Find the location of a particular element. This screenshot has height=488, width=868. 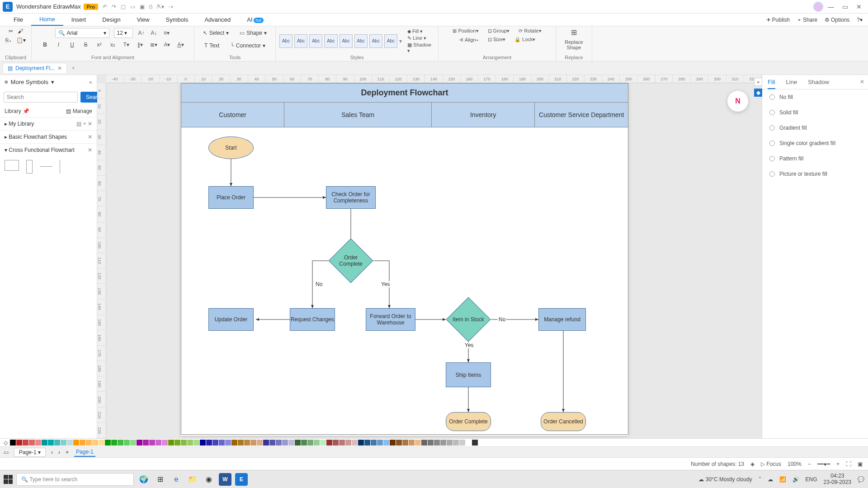

rotate-button: ⟳ Rotate▾ is located at coordinates (530, 31).